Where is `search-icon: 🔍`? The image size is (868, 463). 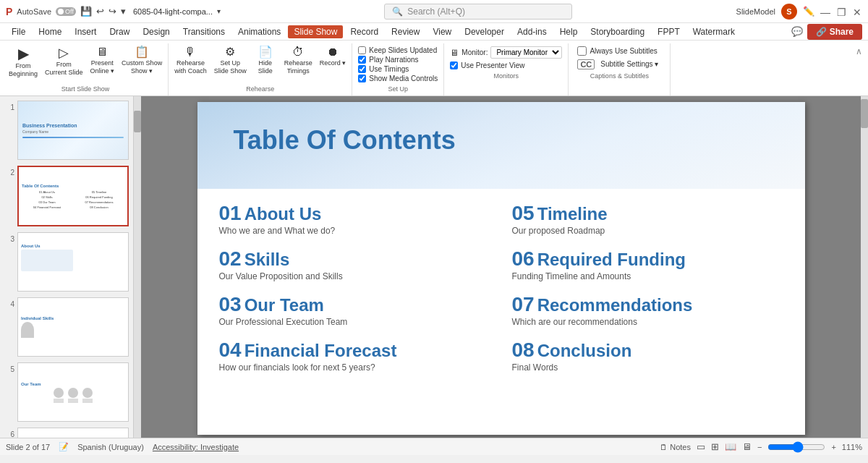 search-icon: 🔍 is located at coordinates (398, 12).